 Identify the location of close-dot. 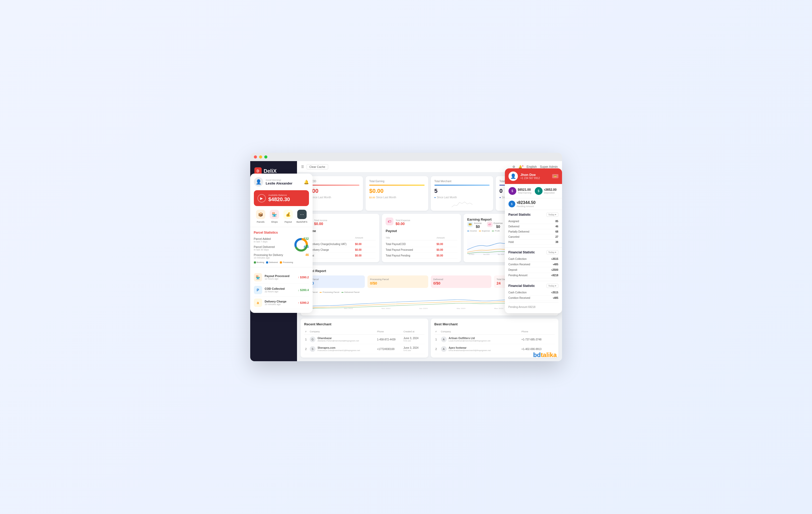
(256, 157).